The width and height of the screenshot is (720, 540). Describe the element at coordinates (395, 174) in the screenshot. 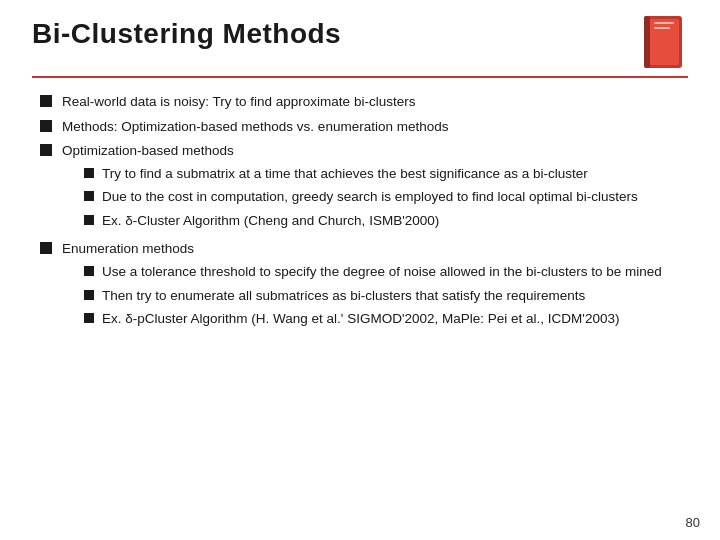

I see `sub-text-3-1: Try to find a submatrix at a time that a…` at that location.